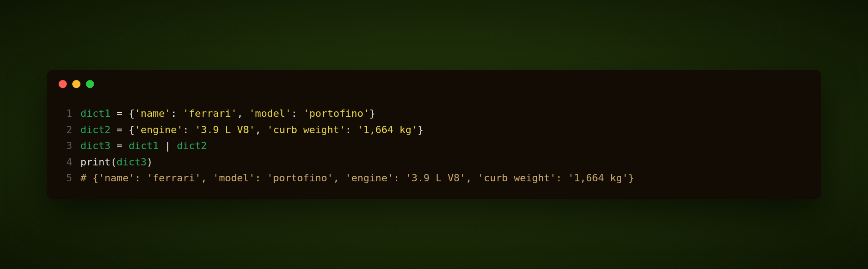 Image resolution: width=868 pixels, height=269 pixels. What do you see at coordinates (444, 162) in the screenshot?
I see `line-content: print(dict3)` at bounding box center [444, 162].